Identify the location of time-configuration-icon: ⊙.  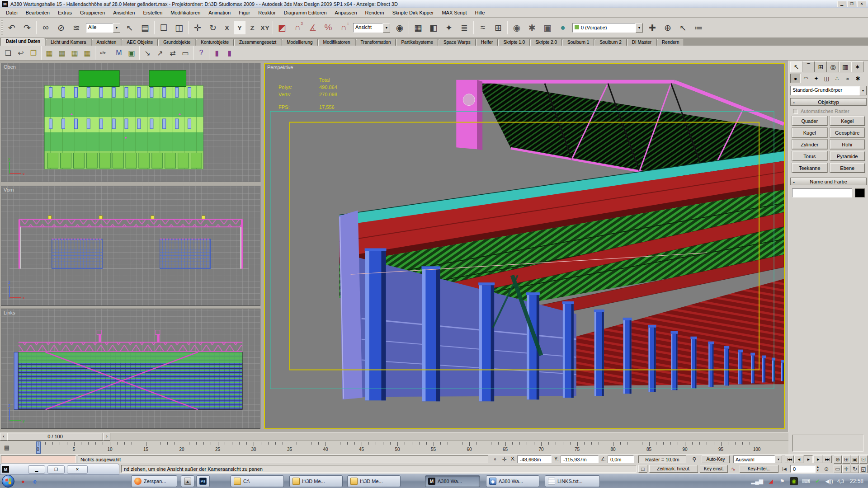
(826, 469).